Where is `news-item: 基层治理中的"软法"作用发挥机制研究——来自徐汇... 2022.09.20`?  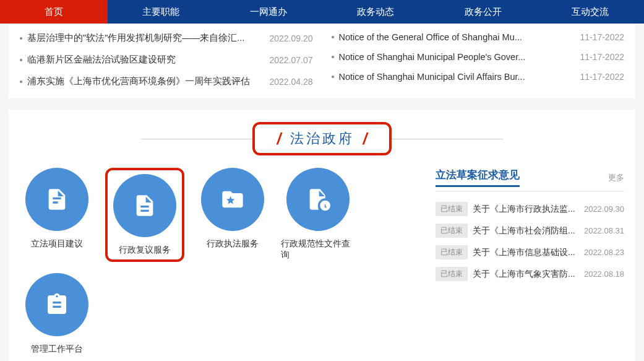 news-item: 基层治理中的"软法"作用发挥机制研究——来自徐汇... 2022.09.20 is located at coordinates (166, 38).